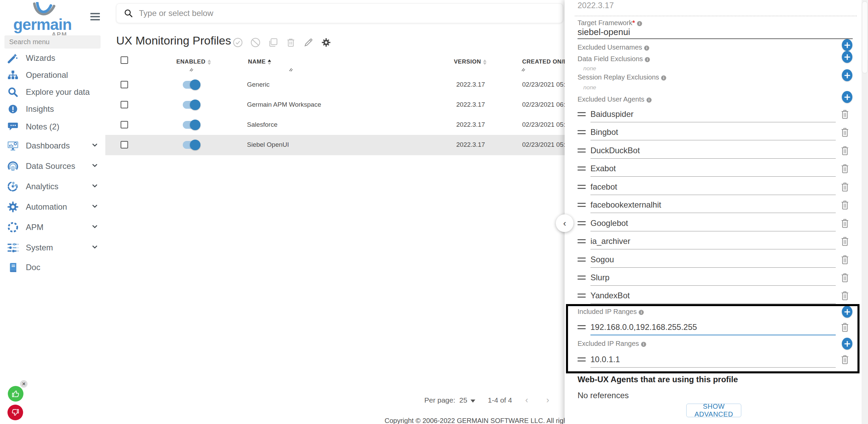 This screenshot has width=868, height=424. I want to click on enable-icon, so click(238, 42).